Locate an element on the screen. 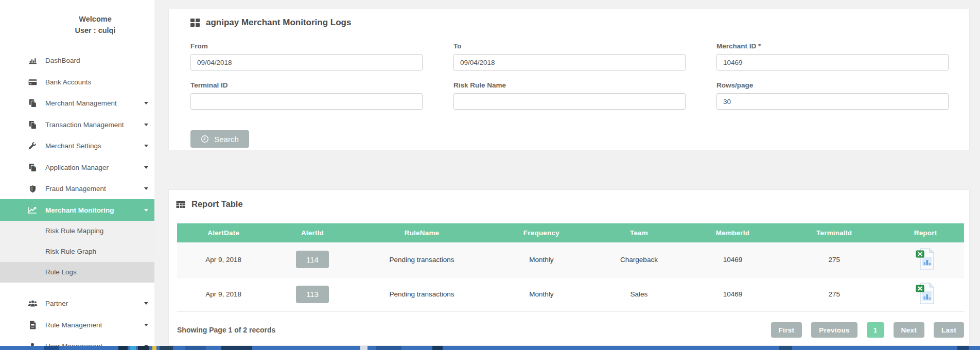 This screenshot has height=350, width=980. pagination-page-button: 1 is located at coordinates (876, 330).